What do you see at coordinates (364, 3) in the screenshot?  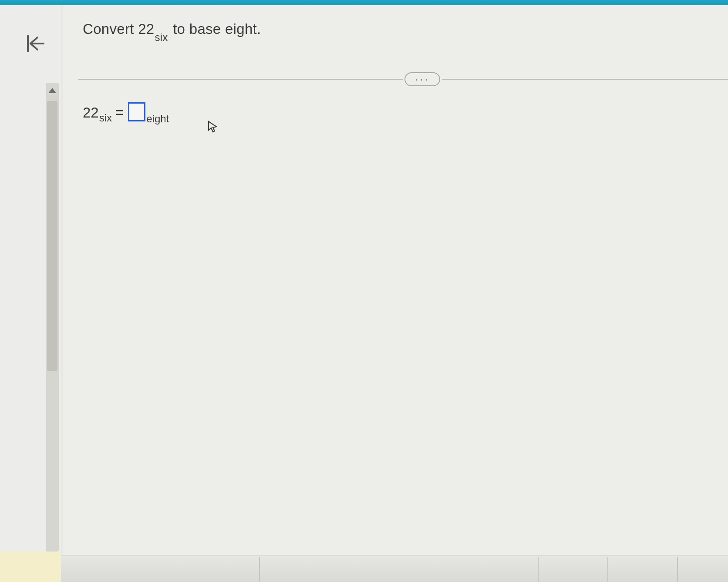 I see `app-header-bar` at bounding box center [364, 3].